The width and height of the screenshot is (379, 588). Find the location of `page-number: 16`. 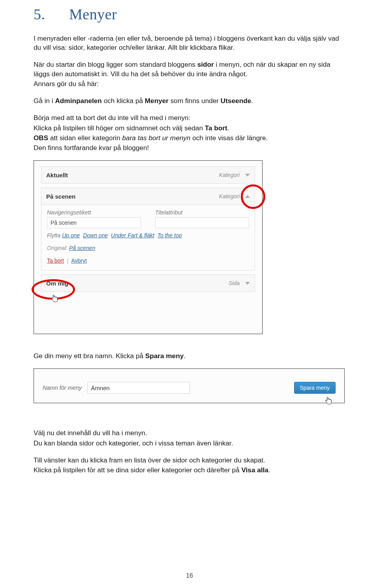

page-number: 16 is located at coordinates (190, 576).